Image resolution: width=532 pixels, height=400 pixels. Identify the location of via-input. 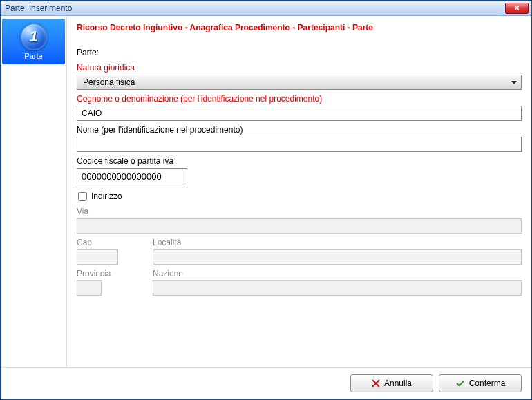
(299, 226).